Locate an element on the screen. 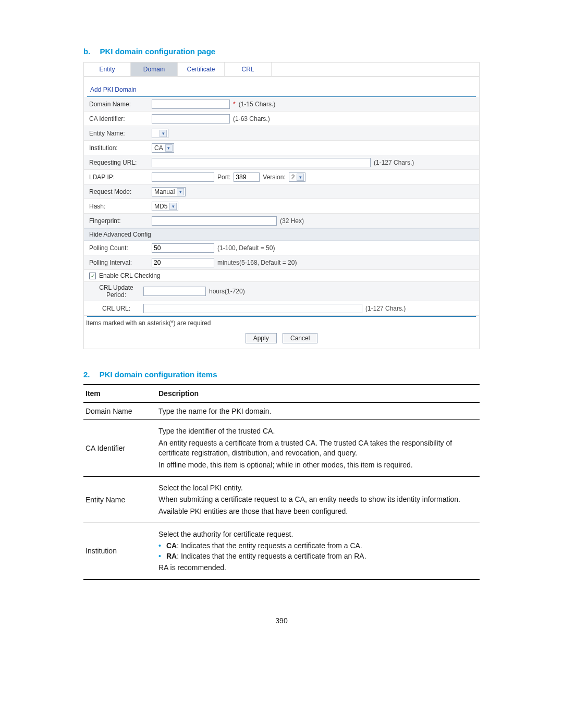 Image resolution: width=563 pixels, height=728 pixels. label-ldap-ip: LDAP IP: is located at coordinates (120, 177).